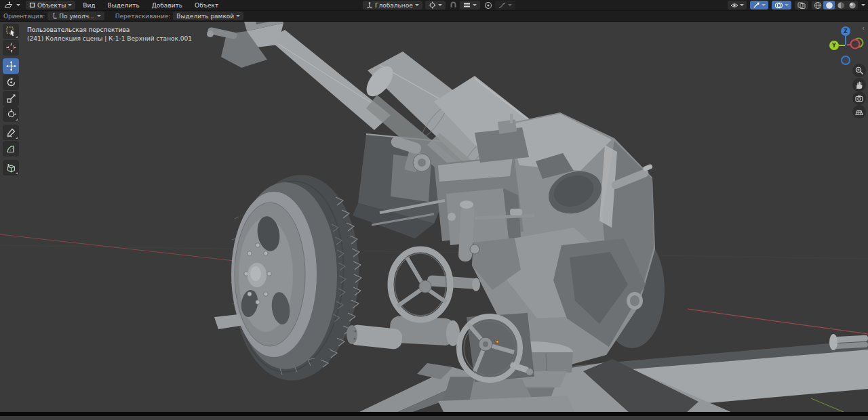 This screenshot has width=868, height=420. What do you see at coordinates (393, 5) in the screenshot?
I see `transform-orientation-dropdown: Глобальное` at bounding box center [393, 5].